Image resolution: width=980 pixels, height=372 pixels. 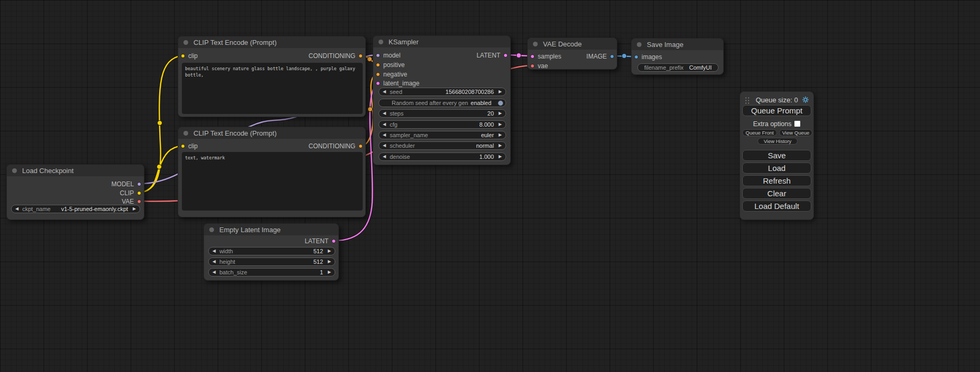 What do you see at coordinates (442, 125) in the screenshot?
I see `widget-cfg: ◀ cfg 8.000 ▶` at bounding box center [442, 125].